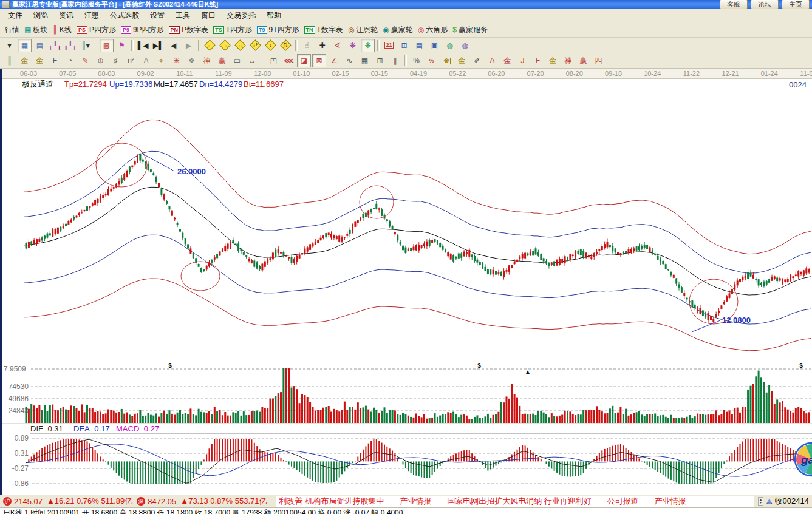 This screenshot has width=812, height=514. Describe the element at coordinates (508, 61) in the screenshot. I see `draw-gold-red: 金` at that location.